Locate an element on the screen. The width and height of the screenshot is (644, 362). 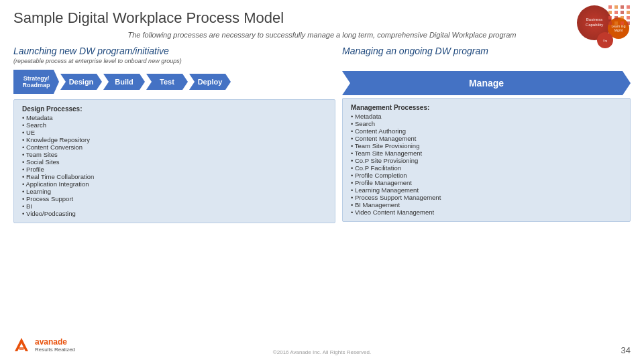
list-item: Application Integration is located at coordinates (174, 184).